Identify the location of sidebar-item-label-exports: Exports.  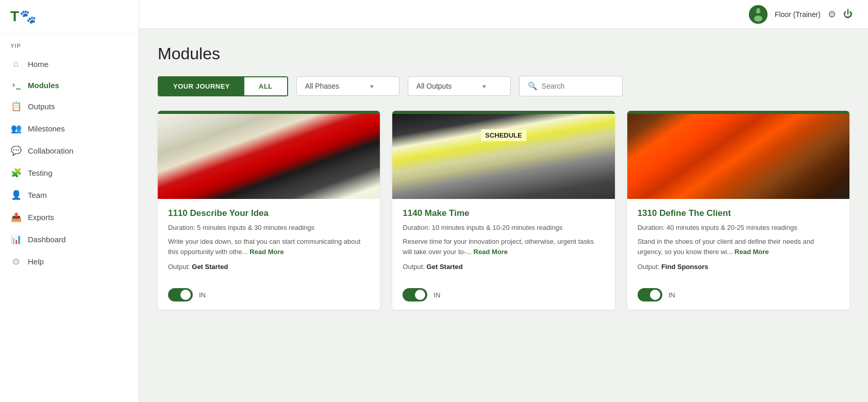
(41, 217).